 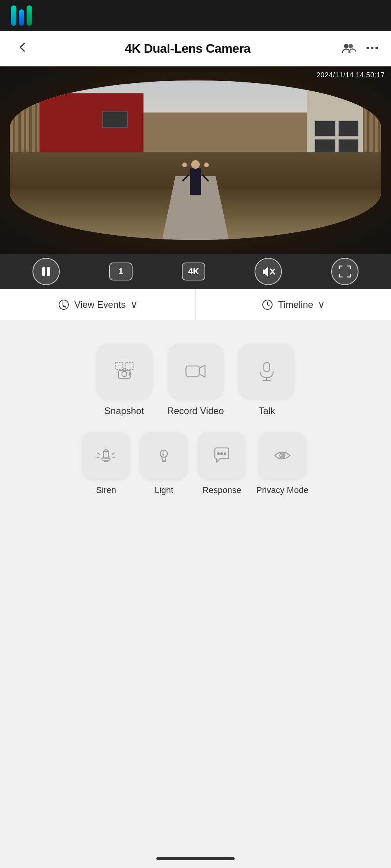 What do you see at coordinates (22, 16) in the screenshot?
I see `app-logo` at bounding box center [22, 16].